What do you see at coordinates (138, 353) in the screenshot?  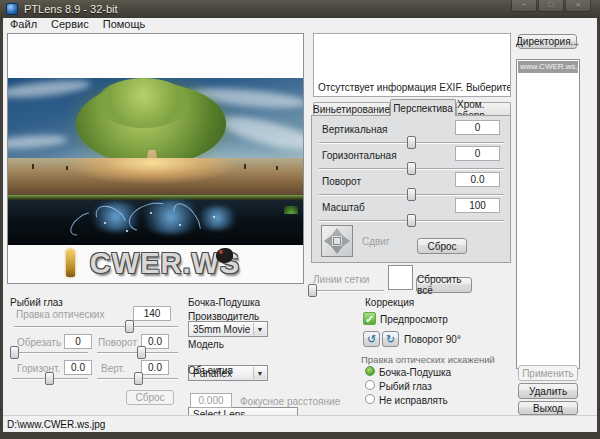 I see `fisheye-rotate-slider` at bounding box center [138, 353].